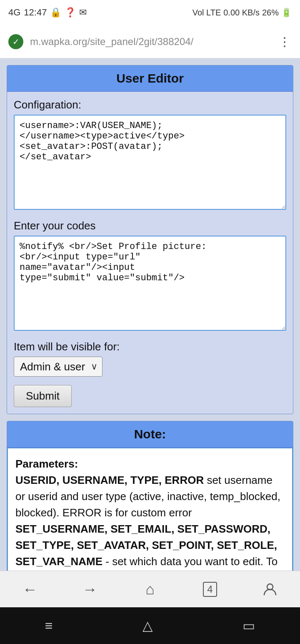 Image resolution: width=300 pixels, height=644 pixels. Describe the element at coordinates (150, 589) in the screenshot. I see `nav-home-button: ⌂` at that location.